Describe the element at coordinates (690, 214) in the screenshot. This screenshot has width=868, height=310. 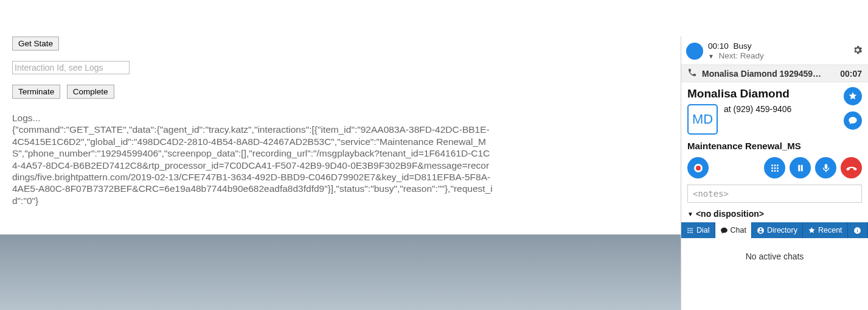
I see `caret-down-icon: ▼` at that location.